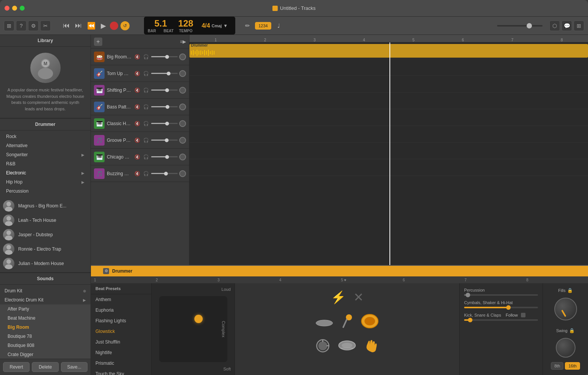 The height and width of the screenshot is (375, 588). What do you see at coordinates (45, 155) in the screenshot?
I see `genre-item-songwriter: Songwriter ▶` at bounding box center [45, 155].